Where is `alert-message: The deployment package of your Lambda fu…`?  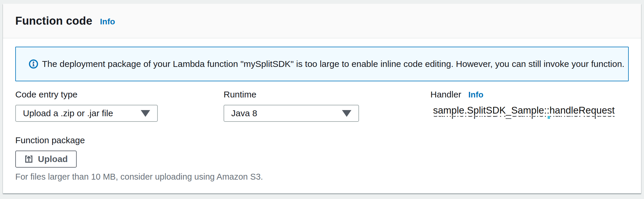
alert-message: The deployment package of your Lambda fu… is located at coordinates (333, 64).